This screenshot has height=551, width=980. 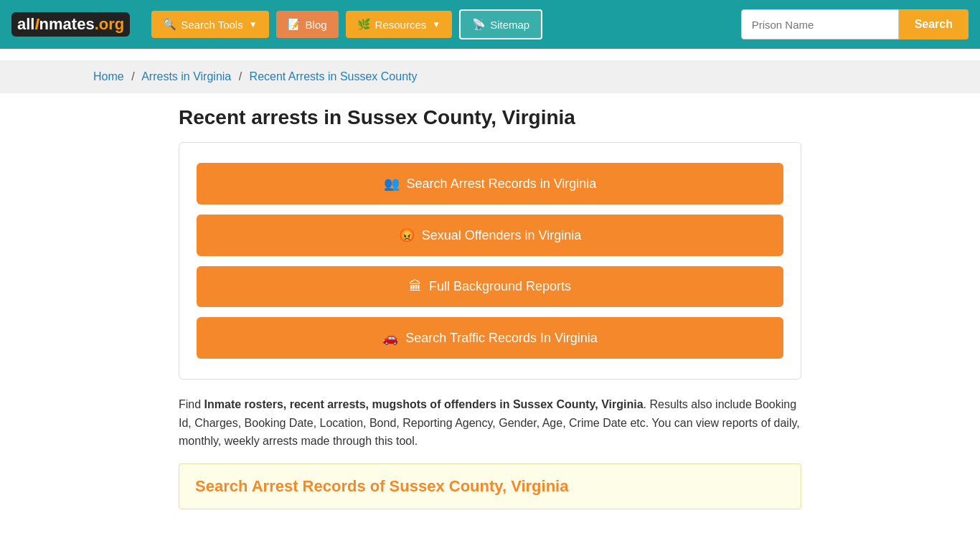 What do you see at coordinates (334, 76) in the screenshot?
I see `breadcrumb-current: Recent Arrests in Sussex County` at bounding box center [334, 76].